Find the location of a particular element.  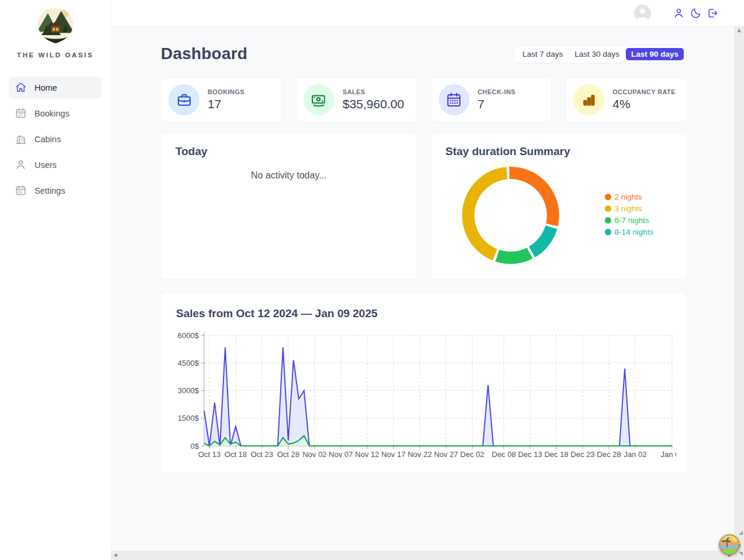

stay-duration-card: Stay duration Summary 2 nights 3 nights … is located at coordinates (559, 206).